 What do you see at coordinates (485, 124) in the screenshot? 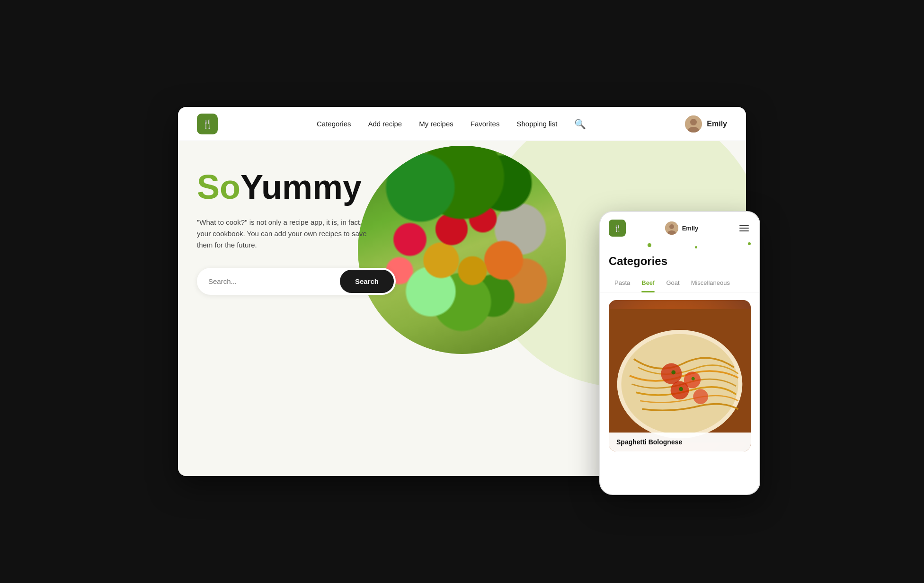
I see `nav-favorites: Favorites` at bounding box center [485, 124].